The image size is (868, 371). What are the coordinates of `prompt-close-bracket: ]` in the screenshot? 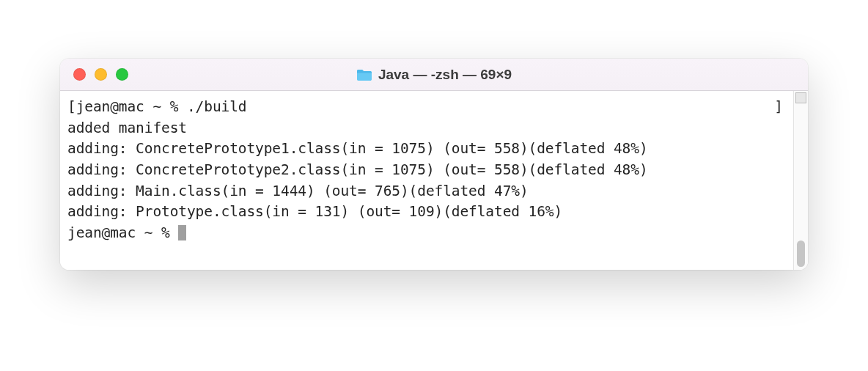 It's located at (780, 107).